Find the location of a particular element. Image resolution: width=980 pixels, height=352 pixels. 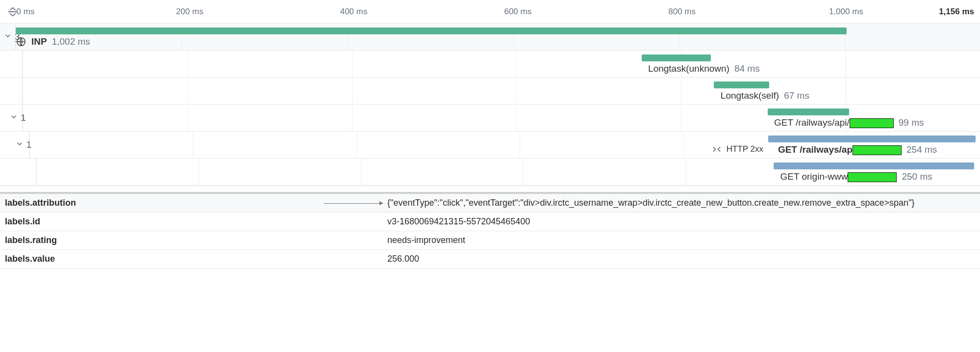

details-row: labels.attribution{"eventType":"click","… is located at coordinates (490, 203).